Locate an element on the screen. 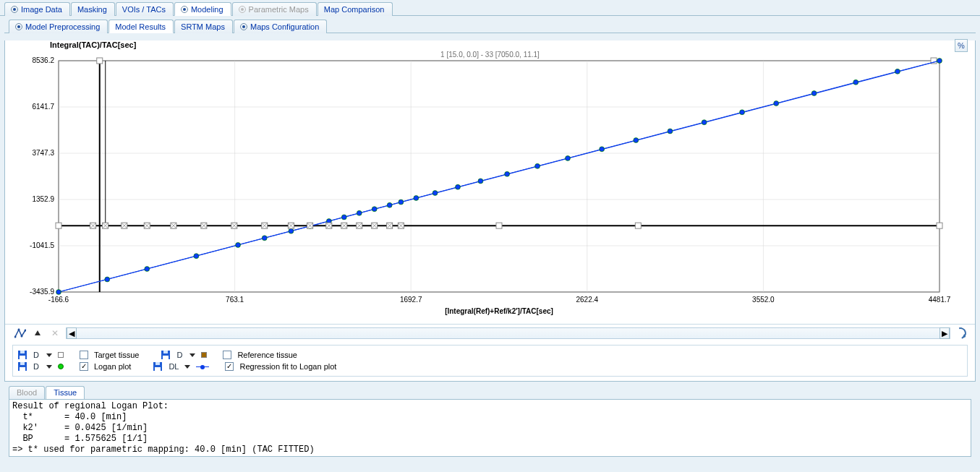 Image resolution: width=980 pixels, height=472 pixels. clear-icon: ✕ is located at coordinates (55, 333).